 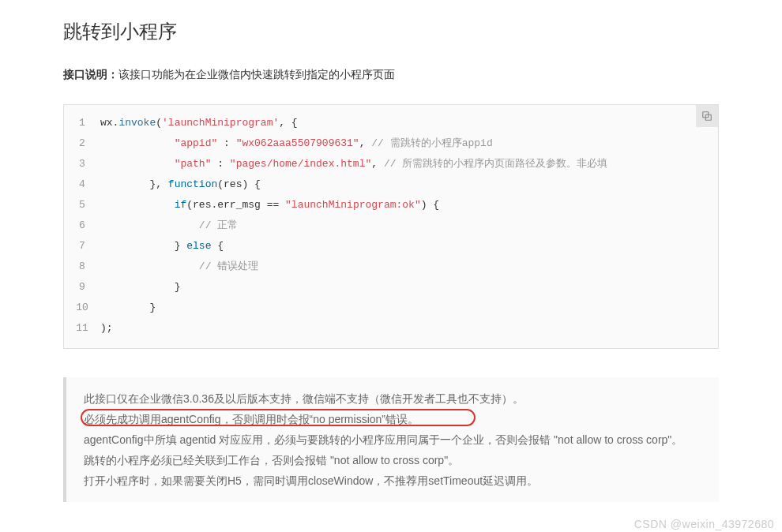 What do you see at coordinates (391, 246) in the screenshot?
I see `code-line: 7 } else {` at bounding box center [391, 246].